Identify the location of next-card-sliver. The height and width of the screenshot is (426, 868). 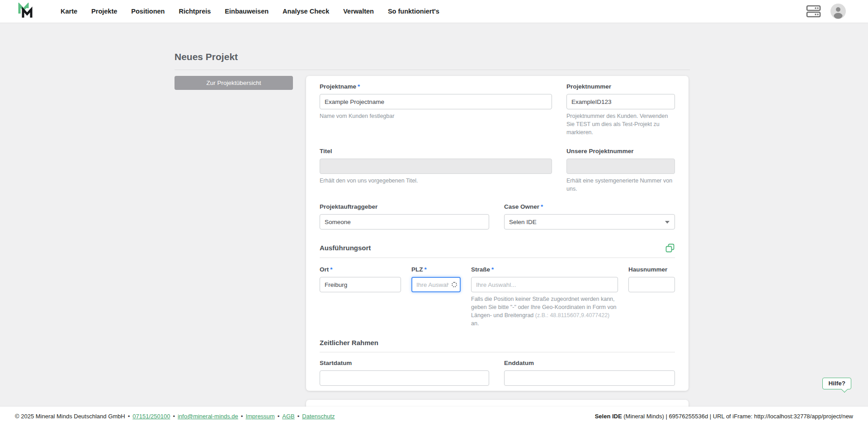
(497, 403).